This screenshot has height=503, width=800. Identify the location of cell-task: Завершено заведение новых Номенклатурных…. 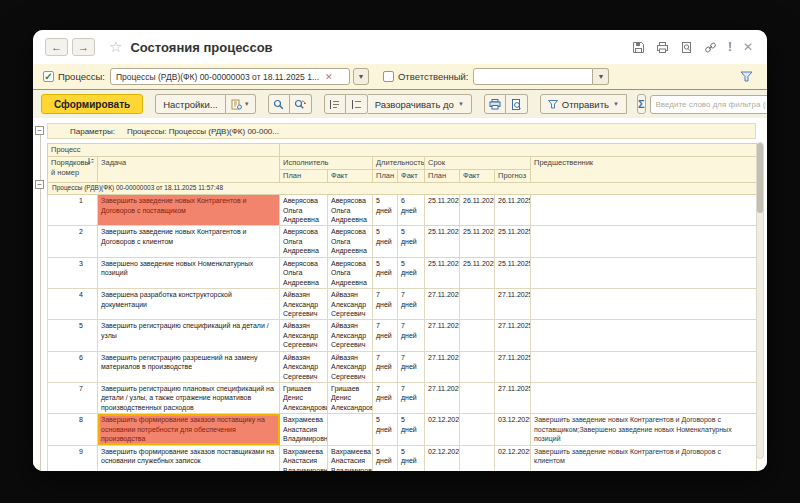
(189, 272).